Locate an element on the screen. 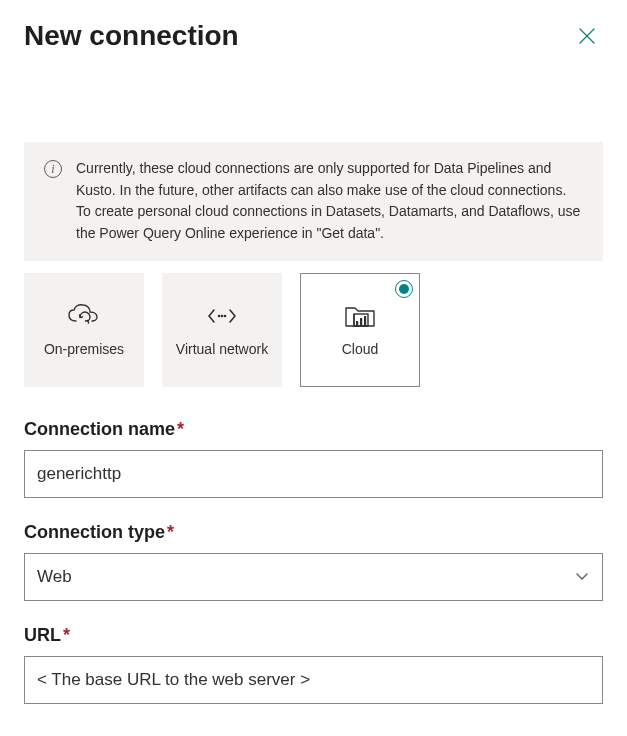 This screenshot has width=627, height=736. info-text: Currently, these cloud connections are o… is located at coordinates (330, 202).